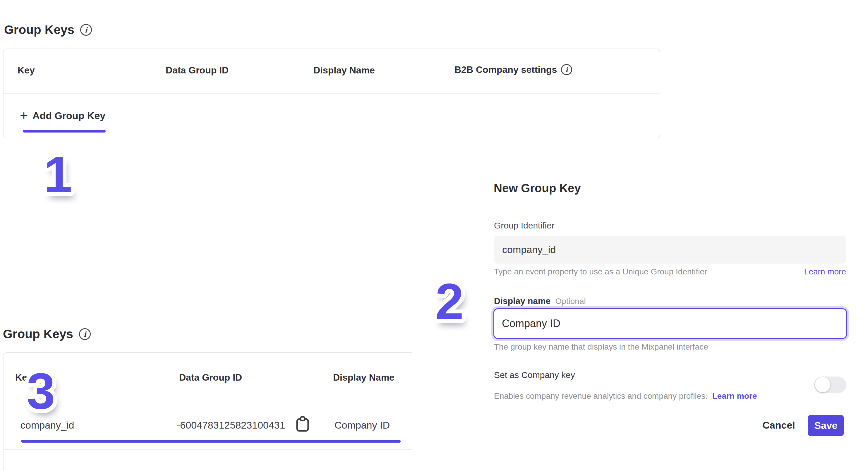  I want to click on display-name-input, so click(670, 323).